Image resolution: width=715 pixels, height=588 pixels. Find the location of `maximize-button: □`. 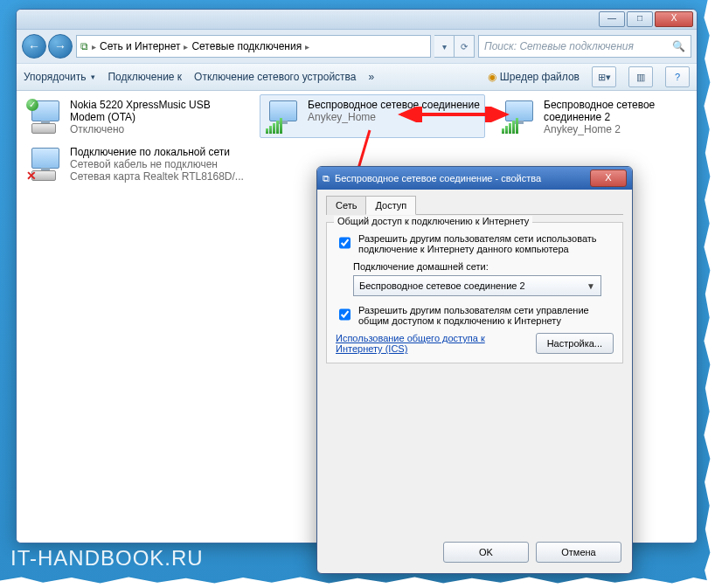

maximize-button: □ is located at coordinates (640, 19).